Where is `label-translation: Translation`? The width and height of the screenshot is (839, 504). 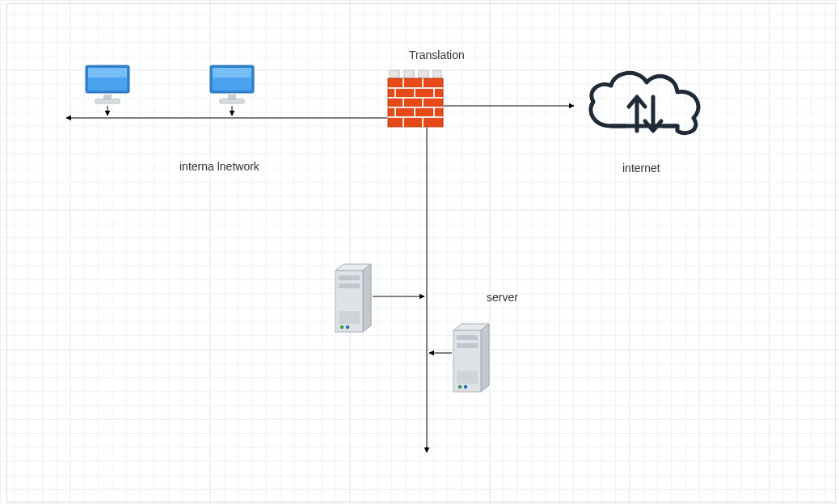
label-translation: Translation is located at coordinates (436, 55).